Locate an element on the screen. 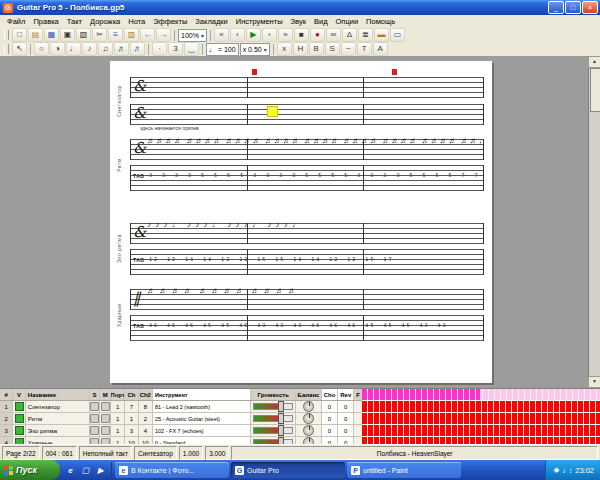 Image resolution: width=600 pixels, height=480 pixels. chord-diagram-icon: A is located at coordinates (380, 49).